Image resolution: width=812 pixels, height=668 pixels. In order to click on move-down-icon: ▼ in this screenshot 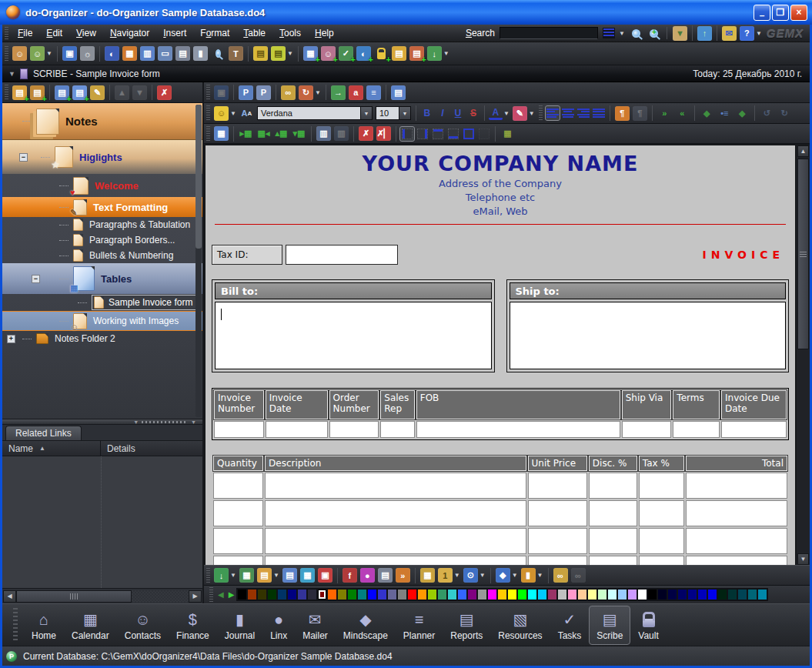, I will do `click(140, 92)`.